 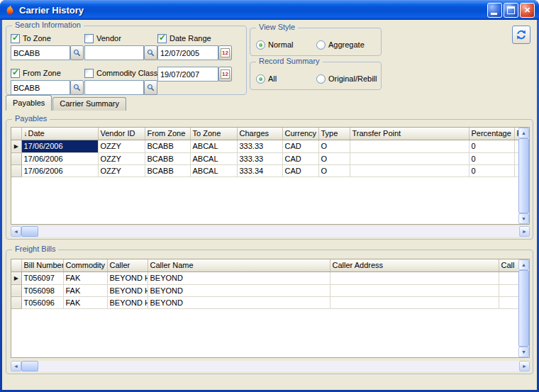 What do you see at coordinates (43, 291) in the screenshot?
I see `cell-bill-number: T056098` at bounding box center [43, 291].